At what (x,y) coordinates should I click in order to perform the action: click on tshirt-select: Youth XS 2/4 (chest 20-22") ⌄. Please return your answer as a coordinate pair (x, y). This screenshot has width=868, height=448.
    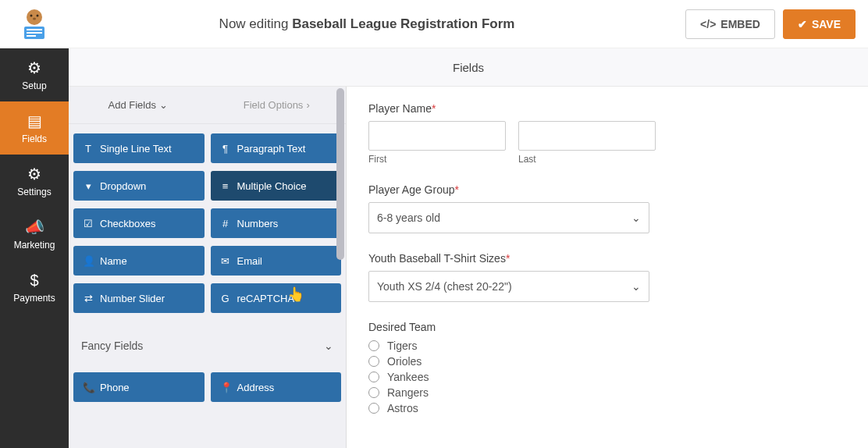
    Looking at the image, I should click on (509, 286).